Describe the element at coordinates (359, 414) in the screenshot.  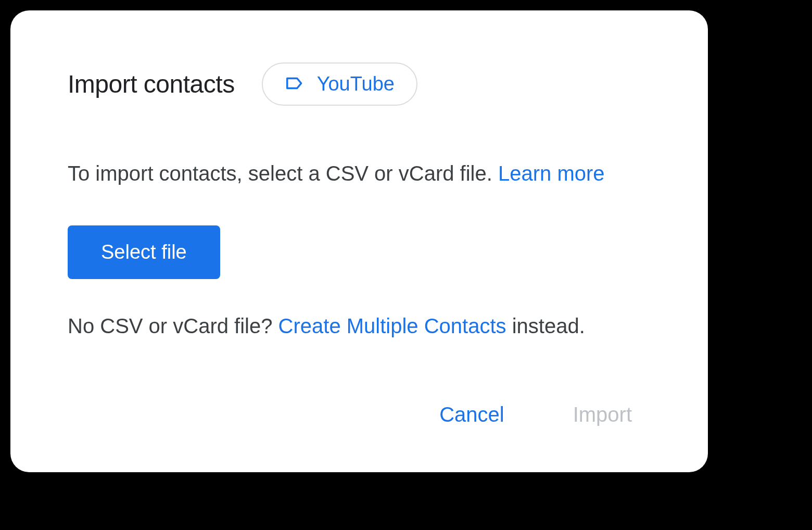
I see `dialog-footer: Cancel Import` at that location.